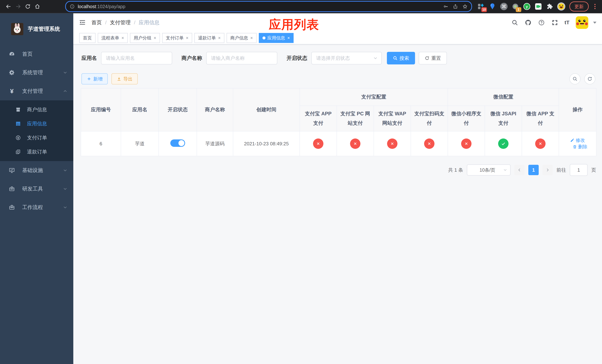 The height and width of the screenshot is (364, 602). Describe the element at coordinates (140, 144) in the screenshot. I see `cell-app-name: 芋道` at that location.